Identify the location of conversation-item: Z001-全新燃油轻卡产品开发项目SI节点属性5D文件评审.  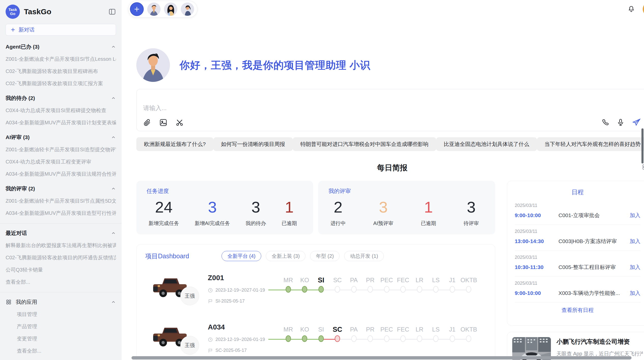
(61, 201).